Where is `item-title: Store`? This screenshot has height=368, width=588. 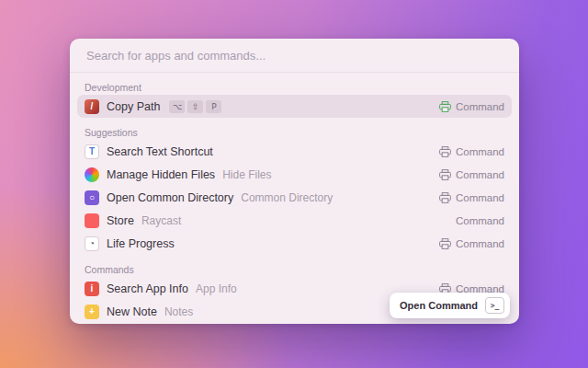 item-title: Store is located at coordinates (120, 221).